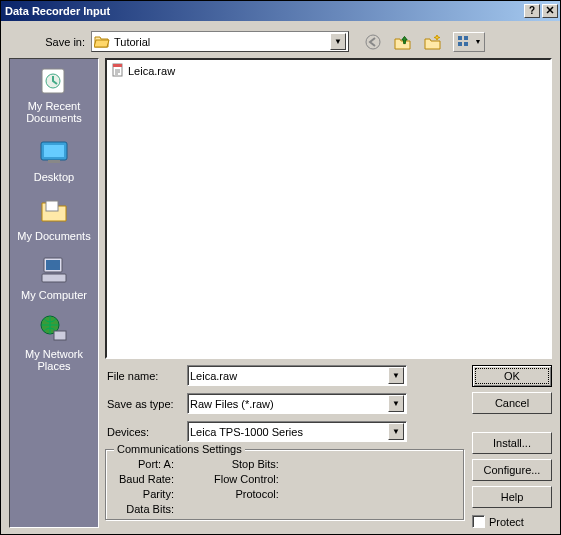 The width and height of the screenshot is (561, 535). I want to click on devices-row: Devices: Leica TPS-1000 Series ▼, so click(284, 432).